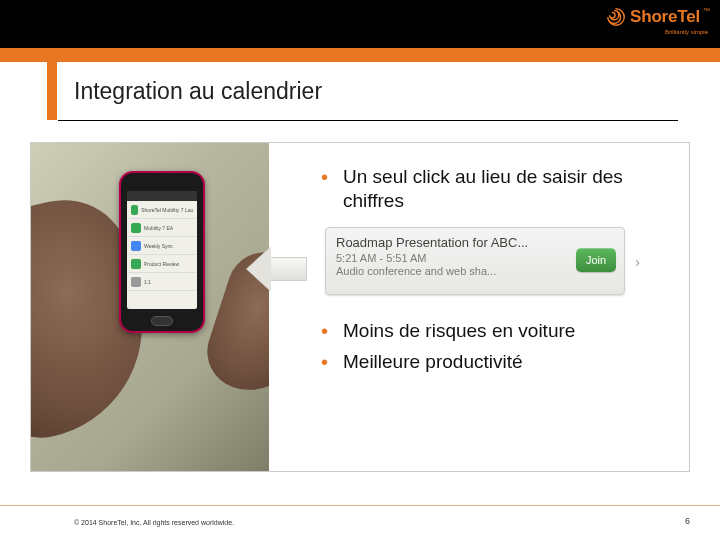  Describe the element at coordinates (154, 522) in the screenshot. I see `copyright-text: © 2014 ShoreTel, Inc. All rights reserve…` at that location.